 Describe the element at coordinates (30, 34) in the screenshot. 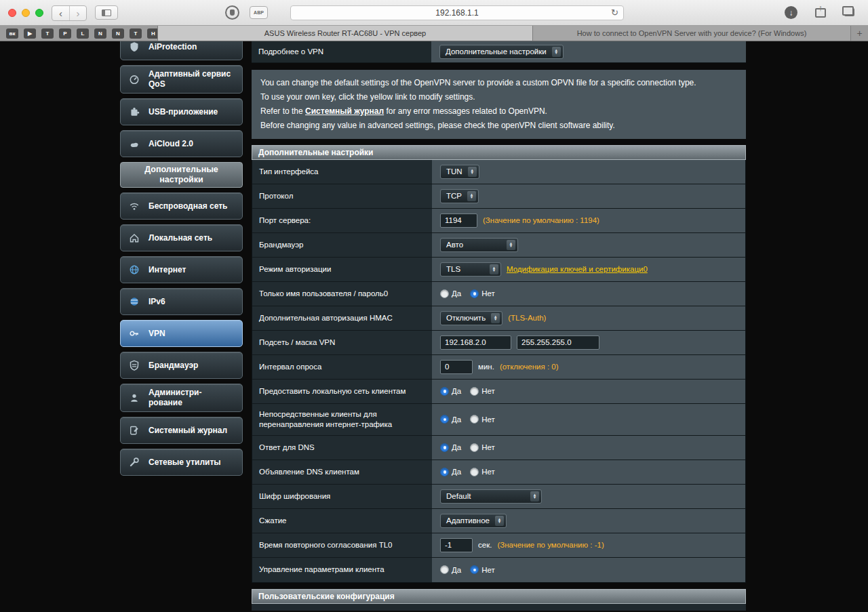

I see `bookmark-youtube: ▶` at that location.